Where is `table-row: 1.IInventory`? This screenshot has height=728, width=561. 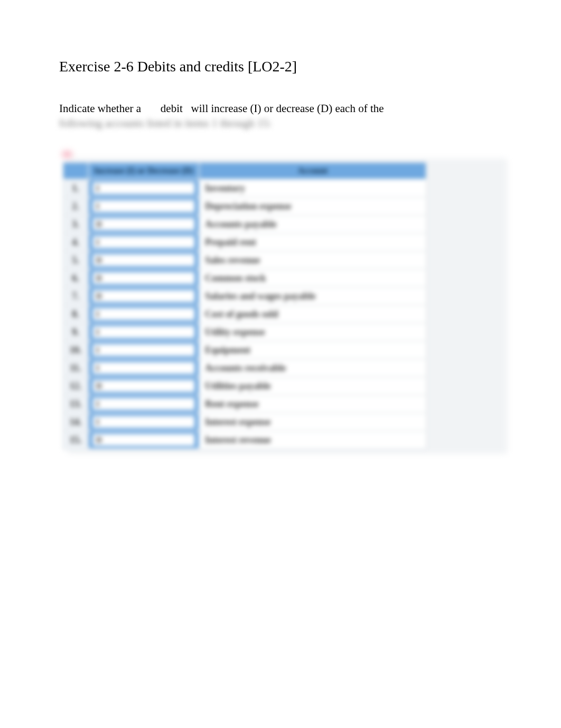 table-row: 1.IInventory is located at coordinates (245, 188).